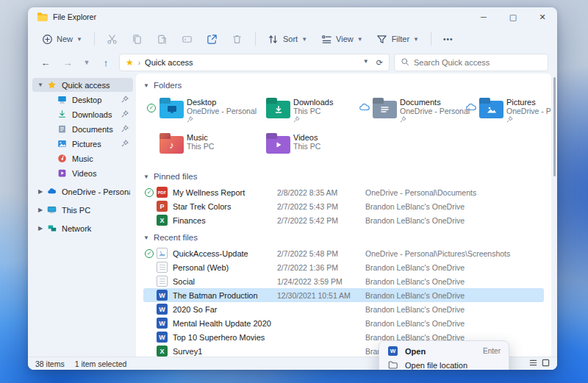 The image size is (588, 383). What do you see at coordinates (444, 364) in the screenshot?
I see `context-menu-item-open-file-location: Open file location` at bounding box center [444, 364].